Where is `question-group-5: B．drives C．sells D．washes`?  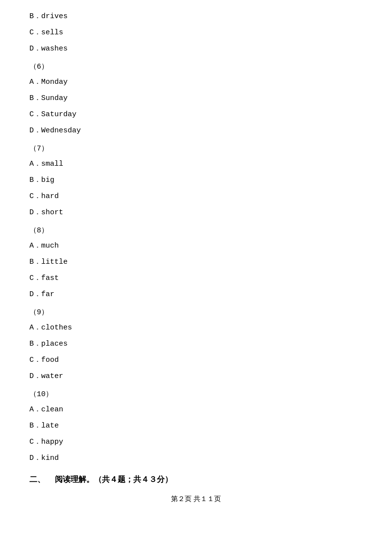
question-group-5: B．drives C．sells D．washes is located at coordinates (196, 32).